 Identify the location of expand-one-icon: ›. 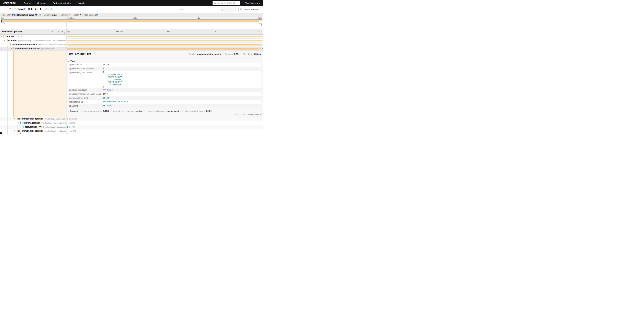
(55, 32).